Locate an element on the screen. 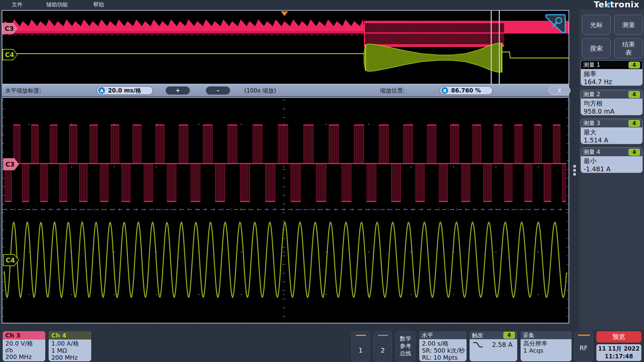  measurement-type: 最大 is located at coordinates (613, 132).